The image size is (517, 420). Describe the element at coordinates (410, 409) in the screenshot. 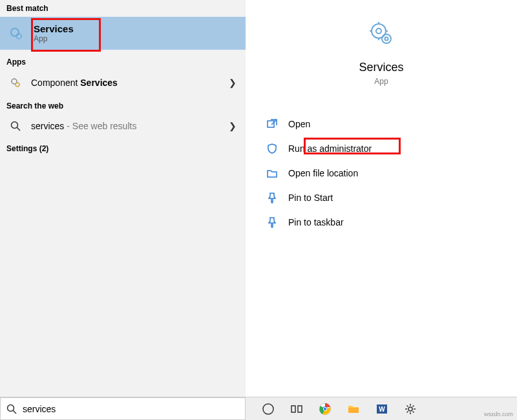

I see `settings-gear-icon` at that location.